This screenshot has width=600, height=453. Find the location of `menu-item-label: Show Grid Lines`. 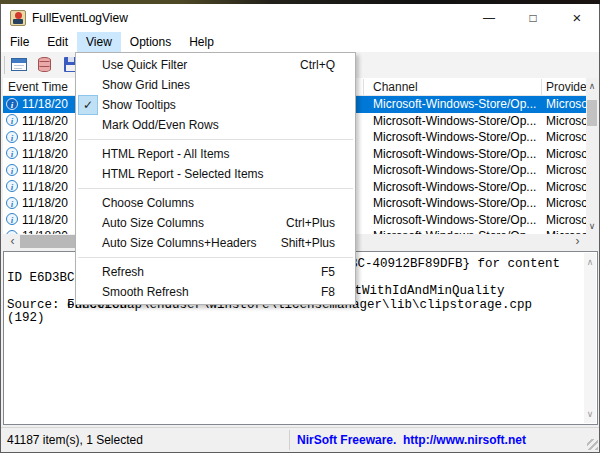

menu-item-label: Show Grid Lines is located at coordinates (146, 85).